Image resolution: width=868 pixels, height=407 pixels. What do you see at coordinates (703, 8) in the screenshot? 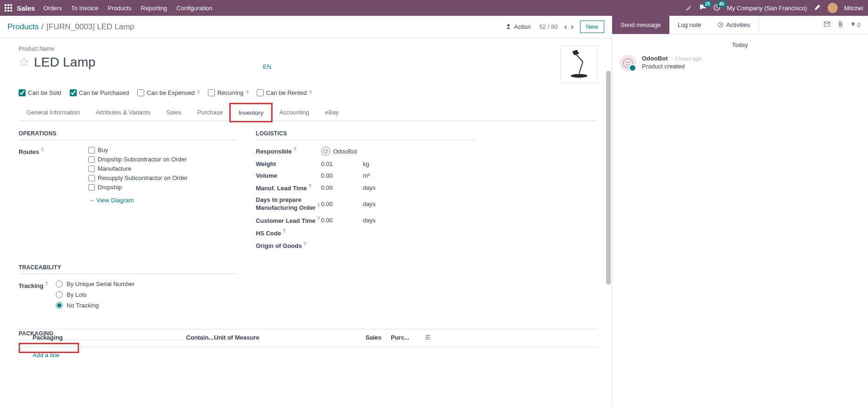
I see `tray-messages-icon: 25` at bounding box center [703, 8].